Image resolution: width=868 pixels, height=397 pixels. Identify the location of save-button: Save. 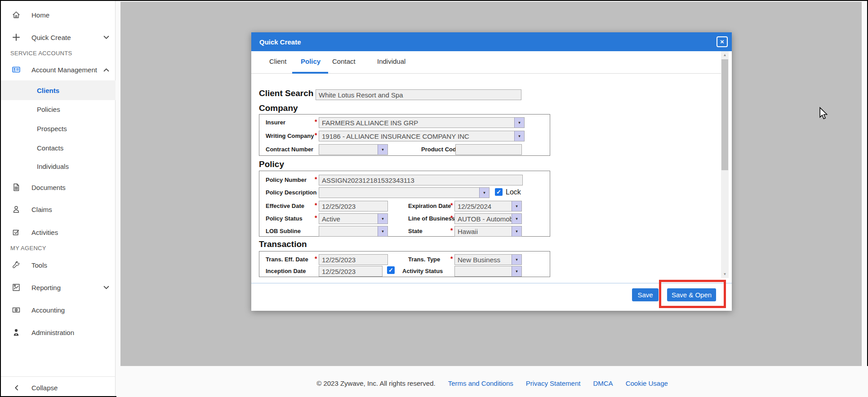
(645, 295).